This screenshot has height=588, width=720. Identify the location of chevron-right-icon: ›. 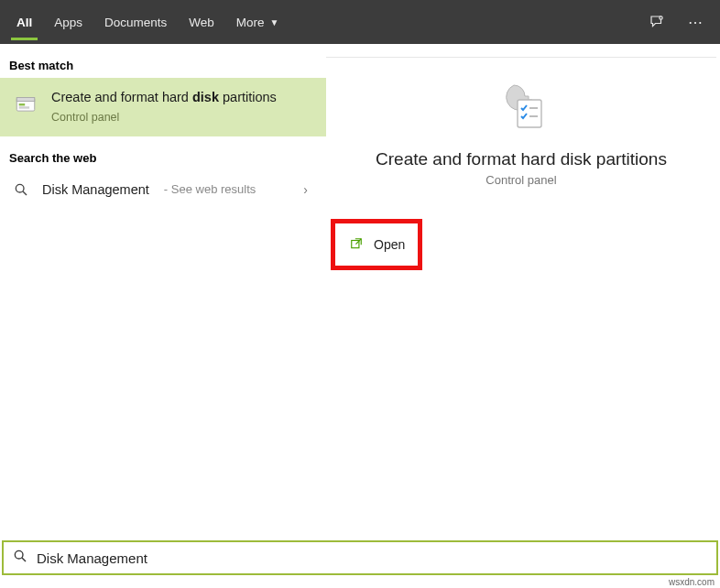
(306, 190).